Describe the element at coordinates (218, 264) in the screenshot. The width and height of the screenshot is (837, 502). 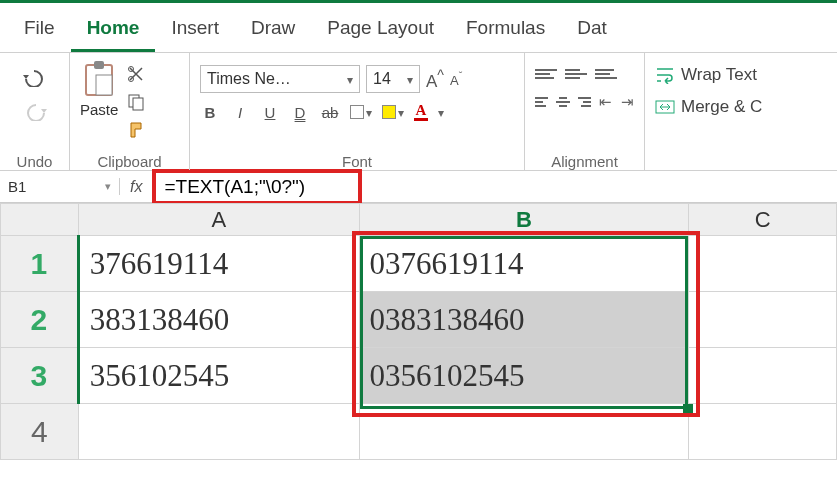
I see `cell-a1: 376619114` at that location.